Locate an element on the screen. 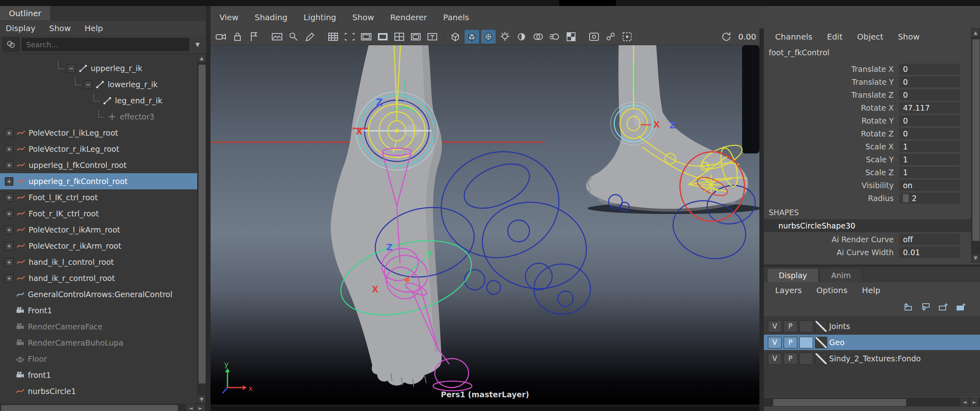  channel-row: Rotate Y0 is located at coordinates (867, 121).